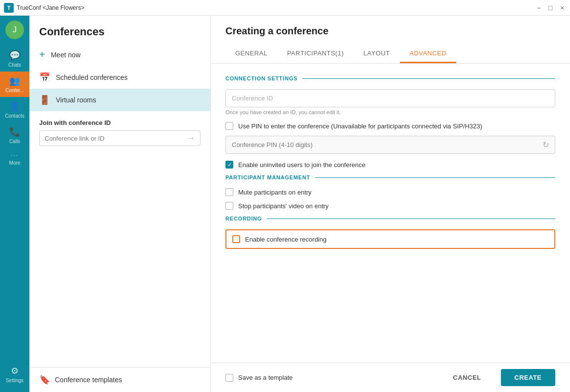 The width and height of the screenshot is (570, 392). I want to click on save-template-row: Save as a template, so click(329, 378).